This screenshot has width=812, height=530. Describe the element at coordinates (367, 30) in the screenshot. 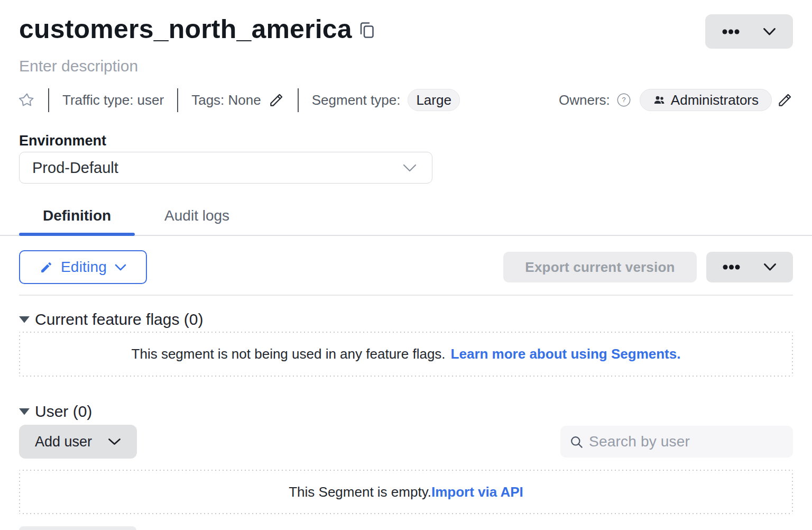

I see `copy-icon` at that location.